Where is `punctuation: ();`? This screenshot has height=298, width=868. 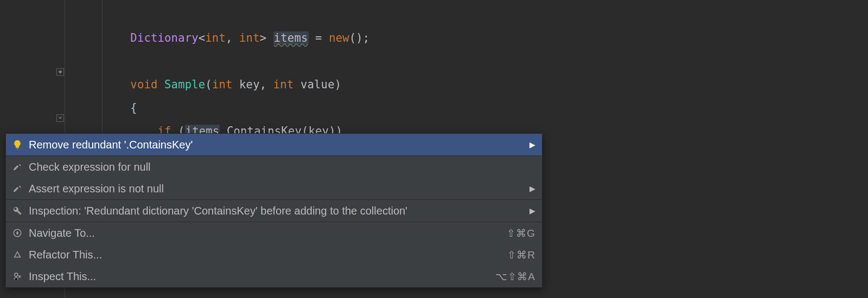 punctuation: (); is located at coordinates (360, 38).